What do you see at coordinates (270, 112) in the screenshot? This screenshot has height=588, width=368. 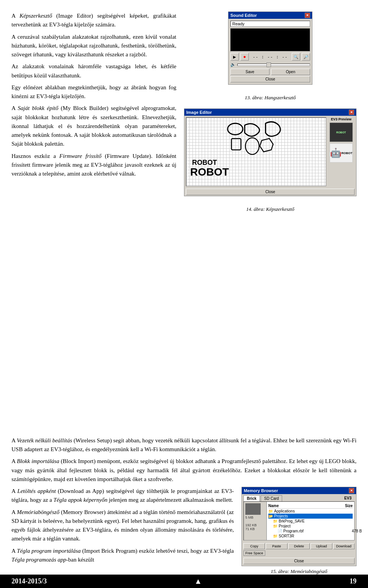 I see `image-editor-titlebar: Image Editor ✕` at bounding box center [270, 112].